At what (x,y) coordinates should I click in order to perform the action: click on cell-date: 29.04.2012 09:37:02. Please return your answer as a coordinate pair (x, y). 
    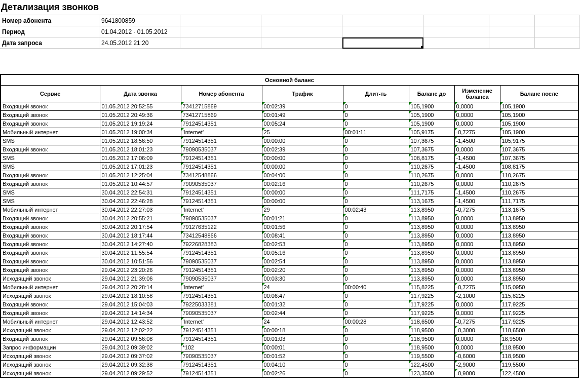
    Looking at the image, I should click on (140, 357).